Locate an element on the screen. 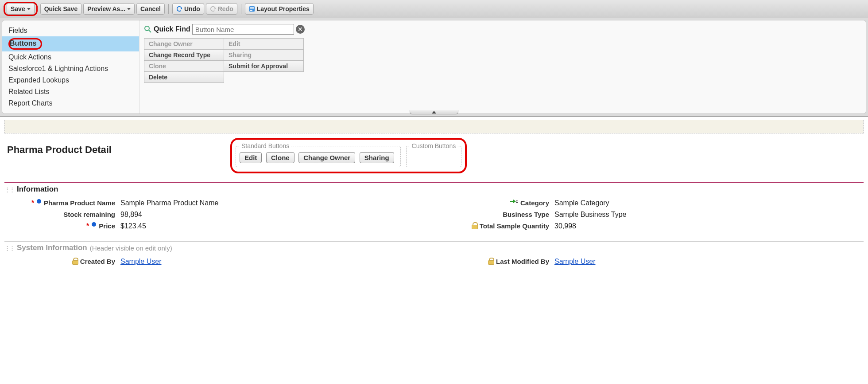 The image size is (868, 384). palette-button-grid: Change Owner Edit Change Record Type Sha… is located at coordinates (224, 60).